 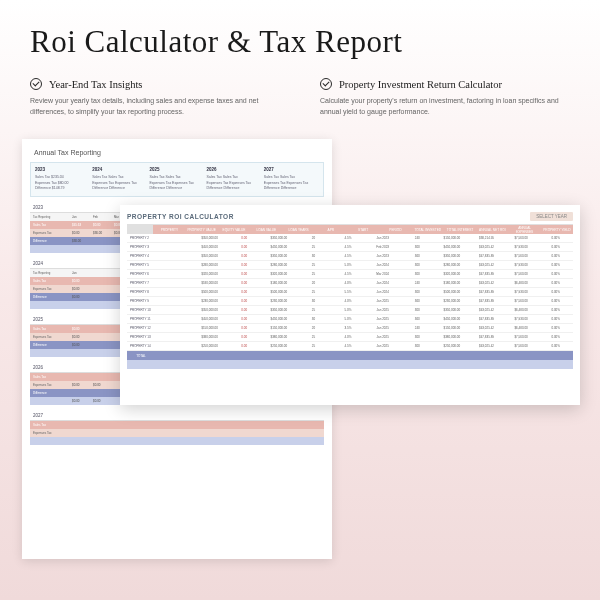 I want to click on column-header: START, so click(x=363, y=230).